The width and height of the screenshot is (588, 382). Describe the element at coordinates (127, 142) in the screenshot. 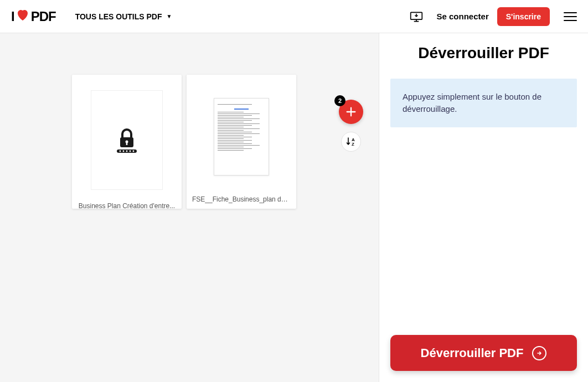

I see `file-card: Business Plan Création d'entre...` at that location.